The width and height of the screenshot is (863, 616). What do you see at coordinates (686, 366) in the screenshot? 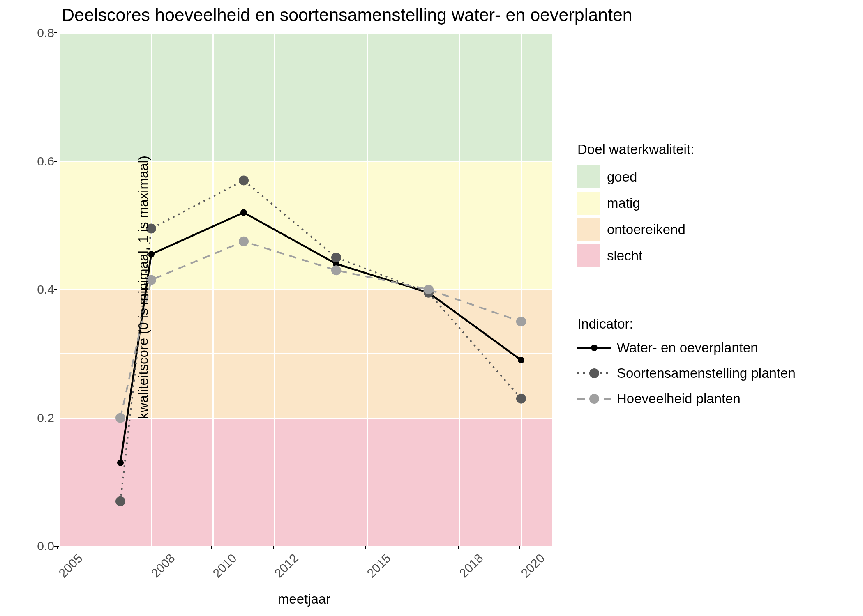
I see `legend-indicator: Indicator: Water- en oeverplantenSoorten…` at bounding box center [686, 366].